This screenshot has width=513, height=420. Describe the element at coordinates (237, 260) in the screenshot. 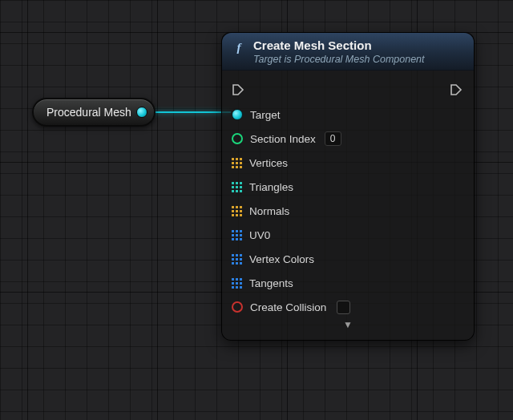

I see `pin-vertex-colors` at that location.